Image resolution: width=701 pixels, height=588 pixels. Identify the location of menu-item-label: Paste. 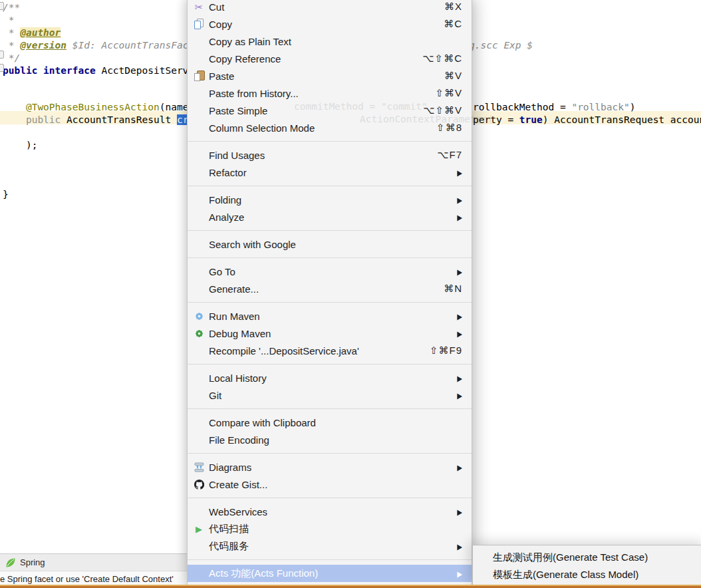
(221, 76).